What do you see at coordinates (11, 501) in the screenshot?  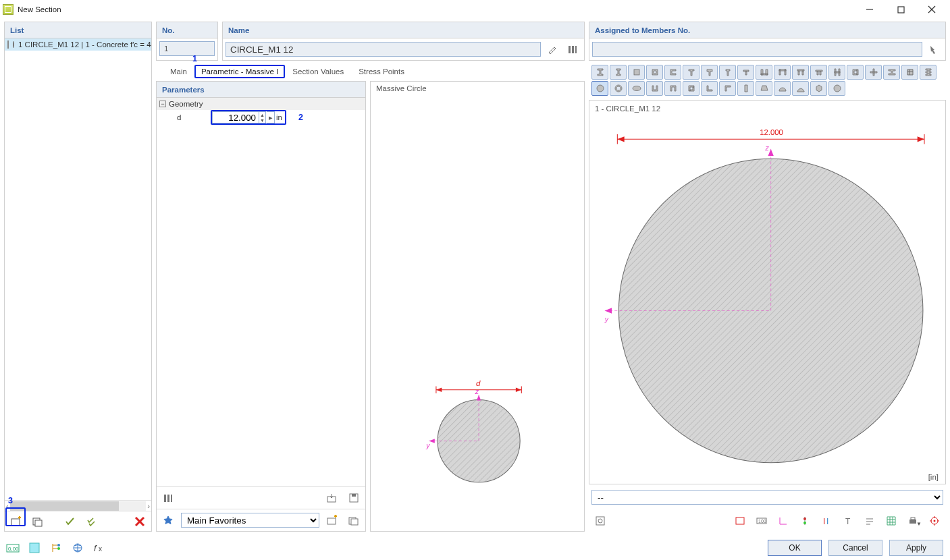 I see `callout-3: 3` at bounding box center [11, 501].